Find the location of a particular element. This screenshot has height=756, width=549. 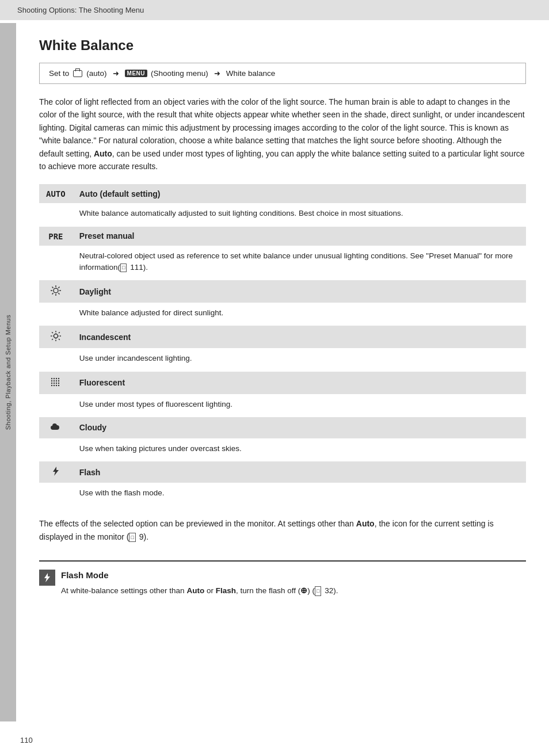

daylight-sun-icon is located at coordinates (56, 291).